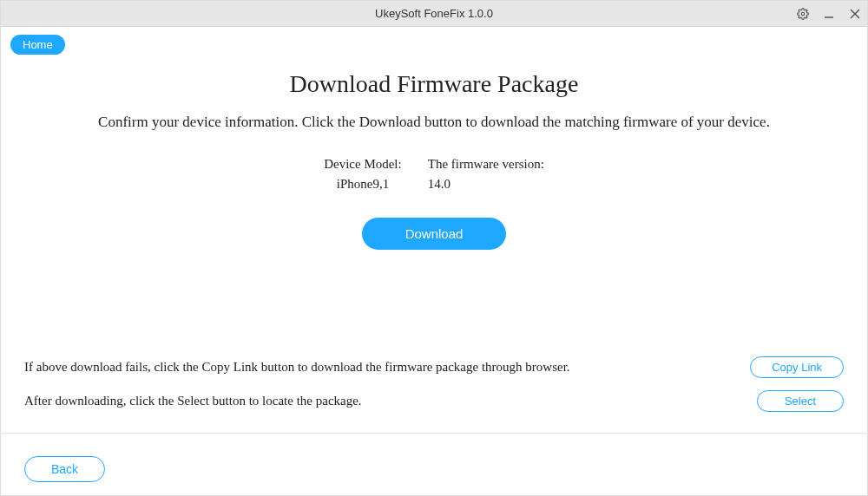  Describe the element at coordinates (363, 184) in the screenshot. I see `device-model-value: iPhone9,1` at that location.